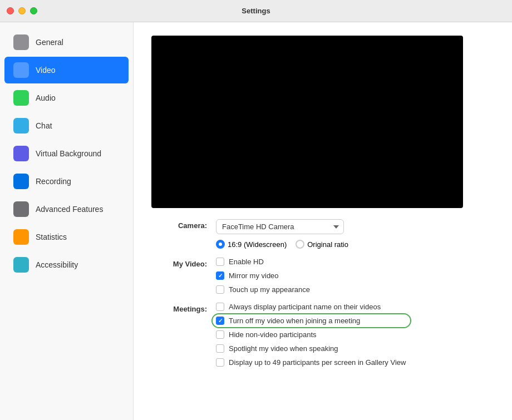 This screenshot has width=512, height=420. Describe the element at coordinates (67, 265) in the screenshot. I see `sidebar-item-accessibility: Accessibility` at that location.